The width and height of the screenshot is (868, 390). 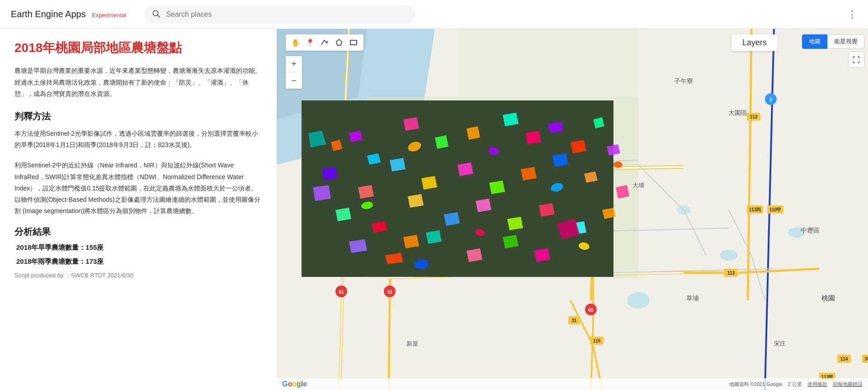 What do you see at coordinates (138, 117) in the screenshot?
I see `section1-title: 判釋方法` at bounding box center [138, 117].